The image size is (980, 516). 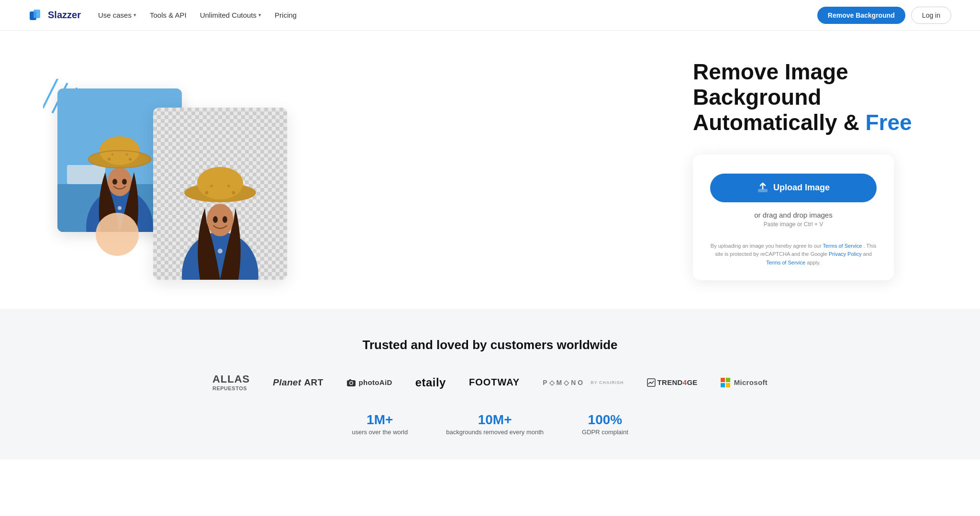 I want to click on chevron-down-icon: ▾, so click(x=135, y=15).